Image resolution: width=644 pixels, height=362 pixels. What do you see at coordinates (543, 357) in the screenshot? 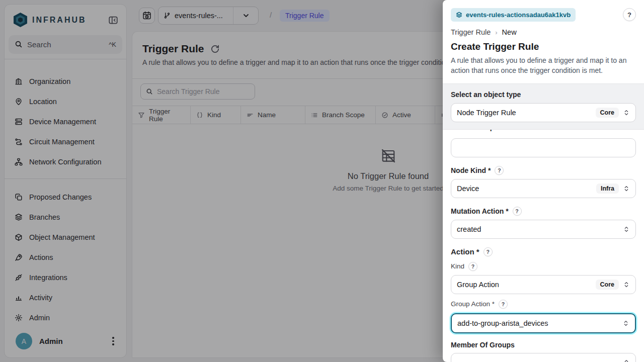
I see `member-of-groups-select` at bounding box center [543, 357].